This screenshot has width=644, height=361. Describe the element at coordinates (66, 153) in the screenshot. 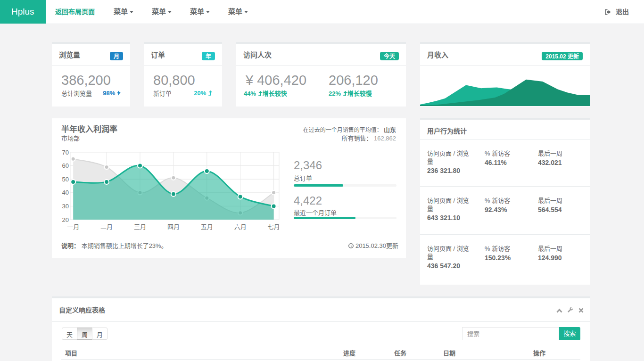

I see `svg-text: 70` at that location.